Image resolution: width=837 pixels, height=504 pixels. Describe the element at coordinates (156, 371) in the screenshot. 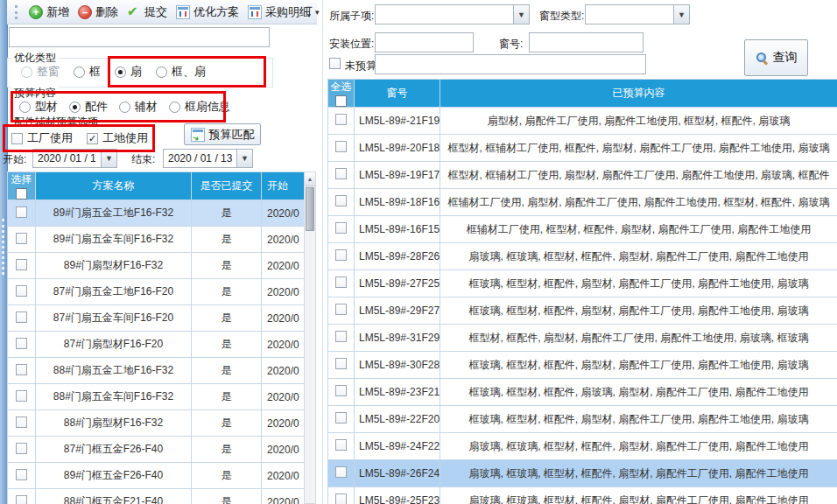

I see `plan-table-row: 88#门扇五金工地F16-F32是2020/0` at that location.